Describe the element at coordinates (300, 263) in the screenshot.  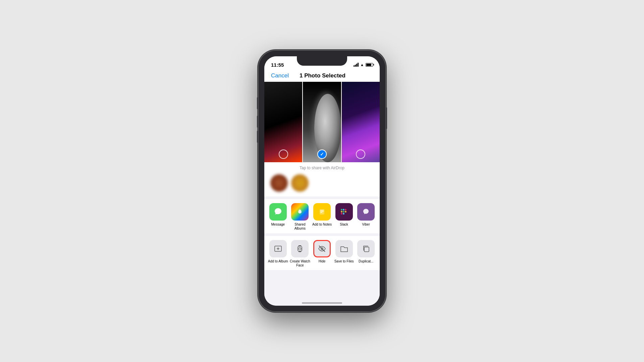
I see `create-watch-face-label: Create Watch Face` at that location.